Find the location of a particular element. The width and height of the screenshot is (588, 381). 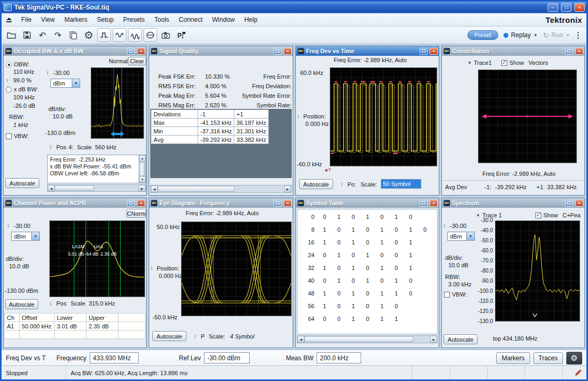

menu-item-markers: Markers is located at coordinates (75, 20).